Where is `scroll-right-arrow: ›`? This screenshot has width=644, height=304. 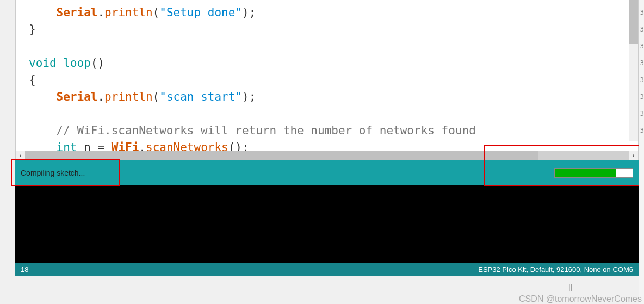 scroll-right-arrow: › is located at coordinates (633, 156).